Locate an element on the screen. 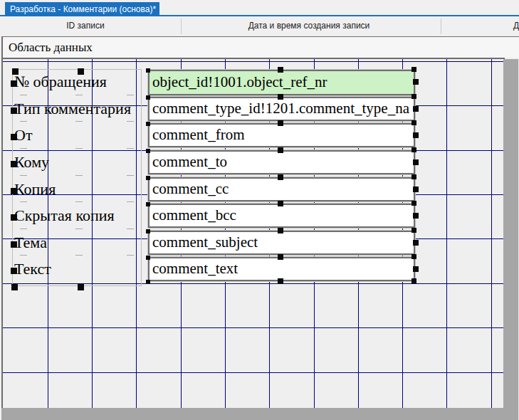 Image resolution: width=519 pixels, height=420 pixels. field-label: Скрытая копия is located at coordinates (78, 216).